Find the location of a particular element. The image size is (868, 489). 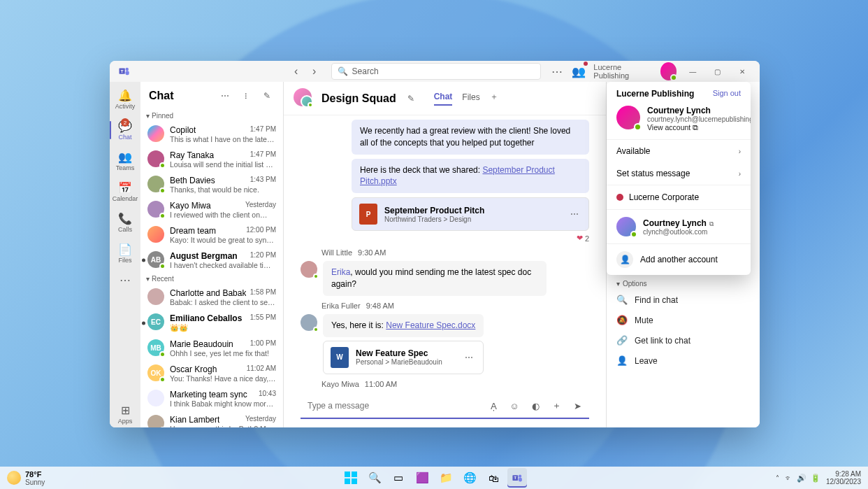

recent-section: ▾Recent is located at coordinates (212, 278).